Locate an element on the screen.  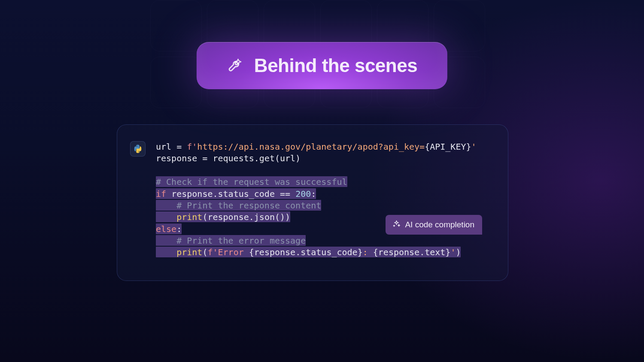
header: Behind the scenes is located at coordinates (322, 66).